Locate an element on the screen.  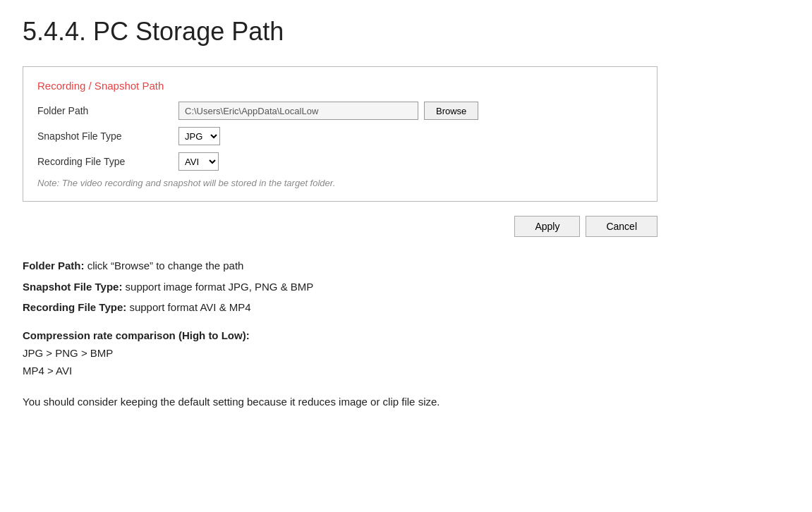
footer-note: You should consider keeping the default … is located at coordinates (340, 402).